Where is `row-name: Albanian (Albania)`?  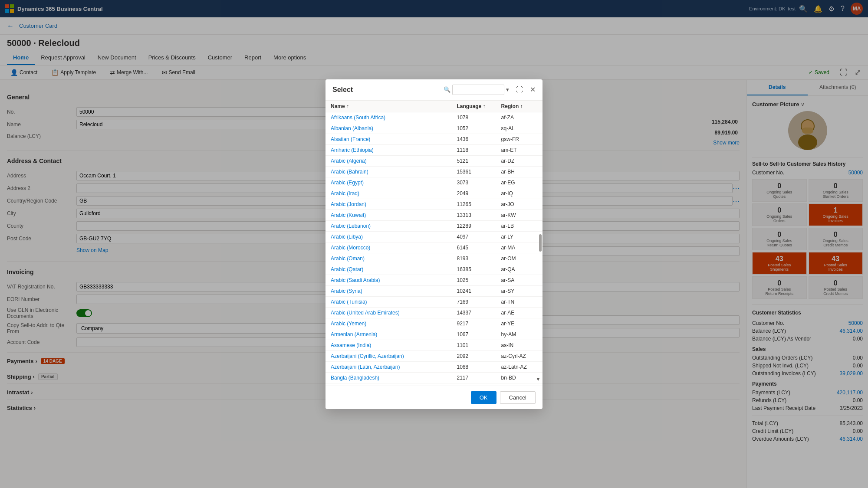
row-name: Albanian (Albania) is located at coordinates (389, 128).